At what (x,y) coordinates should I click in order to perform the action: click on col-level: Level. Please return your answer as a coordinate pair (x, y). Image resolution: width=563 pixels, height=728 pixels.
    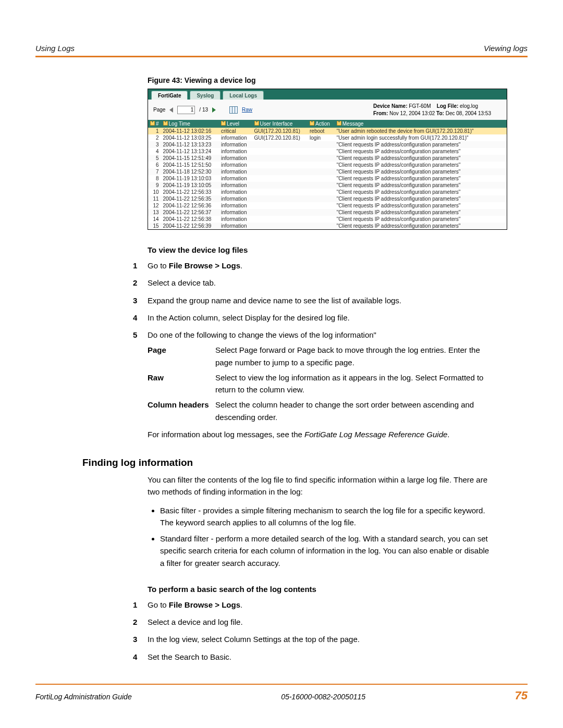
    Looking at the image, I should click on (236, 124).